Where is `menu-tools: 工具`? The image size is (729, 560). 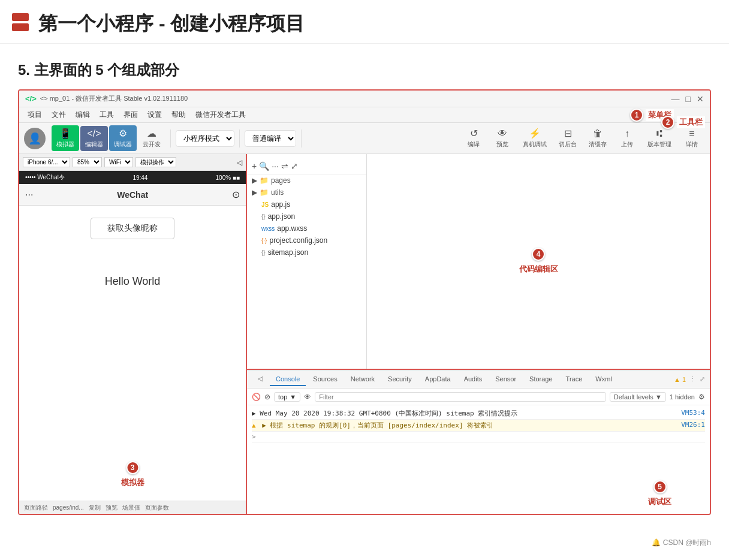 menu-tools: 工具 is located at coordinates (107, 115).